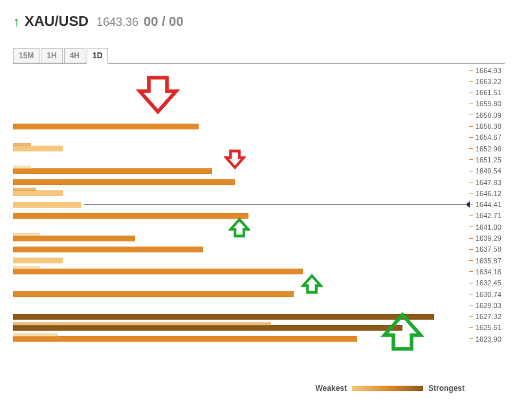 Image resolution: width=517 pixels, height=420 pixels. I want to click on price-tick: 1658.09, so click(487, 115).